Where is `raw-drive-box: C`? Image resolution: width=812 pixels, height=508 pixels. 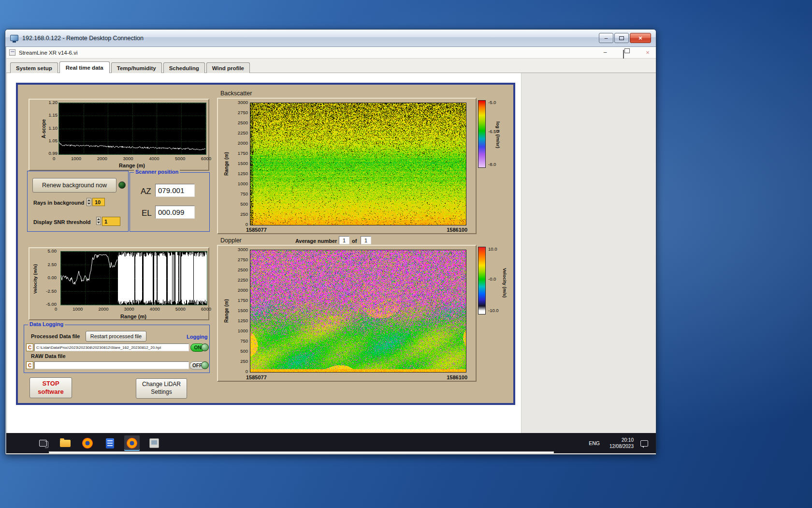
raw-drive-box: C is located at coordinates (30, 365).